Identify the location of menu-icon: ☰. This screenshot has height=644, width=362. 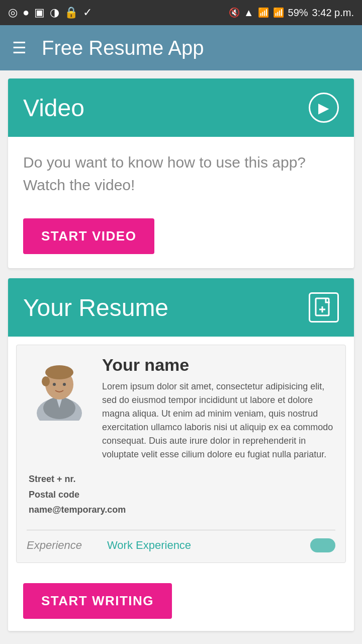
(19, 48).